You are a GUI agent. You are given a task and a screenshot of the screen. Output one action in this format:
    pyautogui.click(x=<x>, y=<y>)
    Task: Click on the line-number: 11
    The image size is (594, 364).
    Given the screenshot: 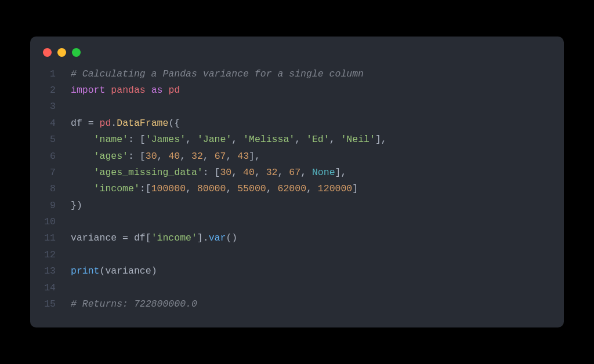 What is the action you would take?
    pyautogui.click(x=50, y=238)
    